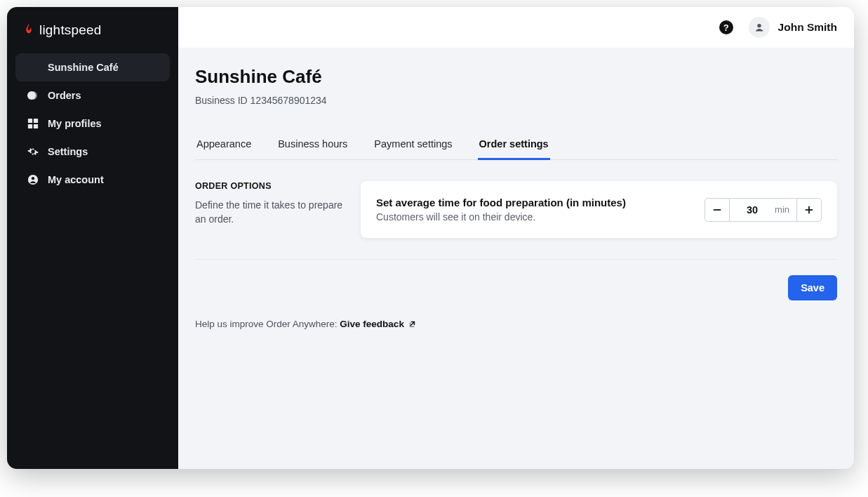 This screenshot has height=497, width=868. Describe the element at coordinates (809, 210) in the screenshot. I see `increment-button` at that location.